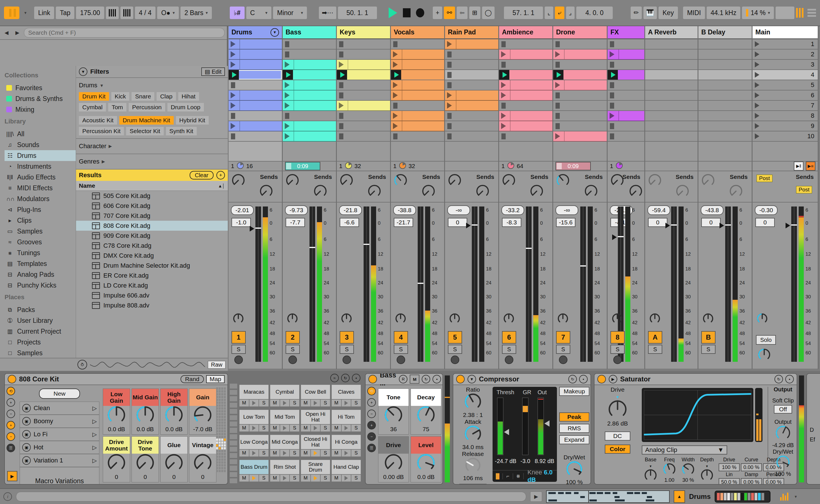 The width and height of the screenshot is (820, 504). What do you see at coordinates (152, 206) in the screenshot?
I see `list-item: 606 Core Kit.adg` at bounding box center [152, 206].